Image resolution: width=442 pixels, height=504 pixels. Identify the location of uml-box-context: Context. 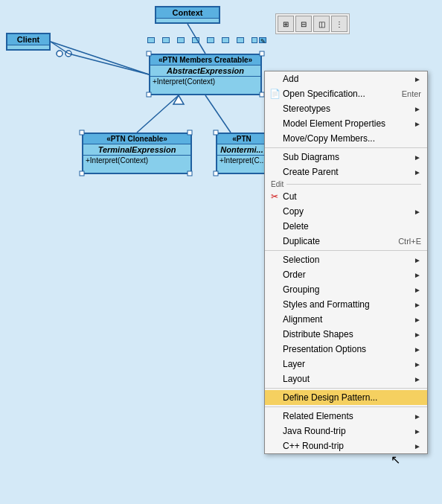
(188, 15).